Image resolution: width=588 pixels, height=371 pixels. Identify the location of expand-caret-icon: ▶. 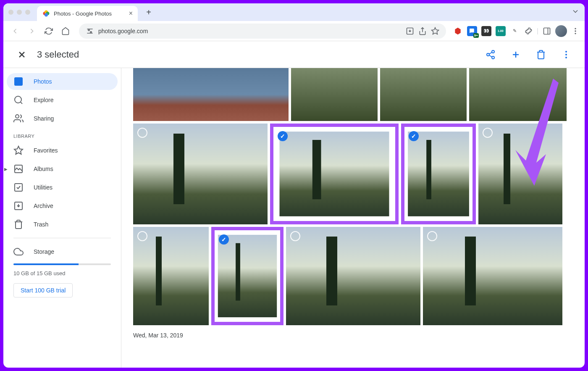
(6, 169).